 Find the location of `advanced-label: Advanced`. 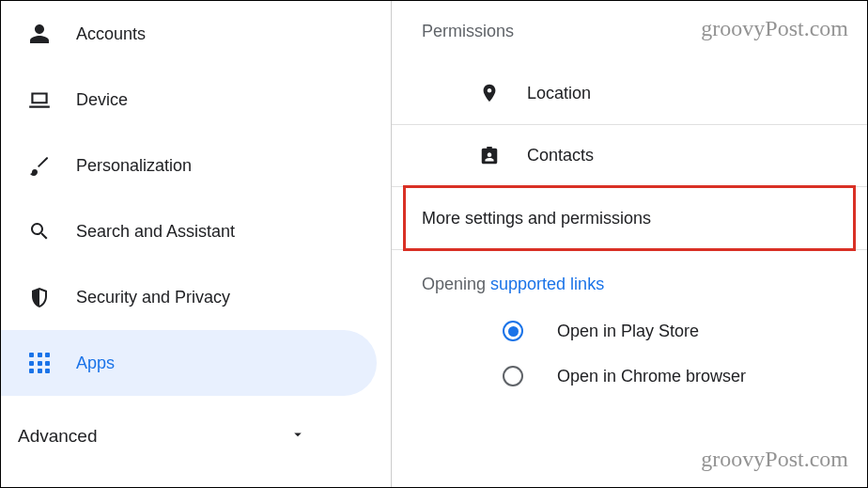

advanced-label: Advanced is located at coordinates (58, 436).